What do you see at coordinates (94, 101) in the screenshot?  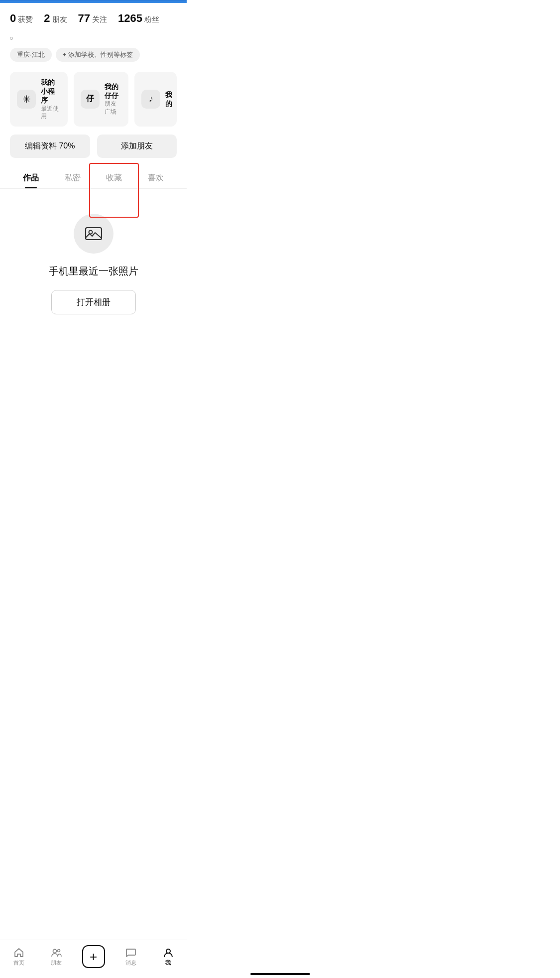 I see `shortcuts-row: ✳ 我的小程序 最近使用 仔 我的仔仔 朋友广场 ♪ 我的` at bounding box center [94, 101].